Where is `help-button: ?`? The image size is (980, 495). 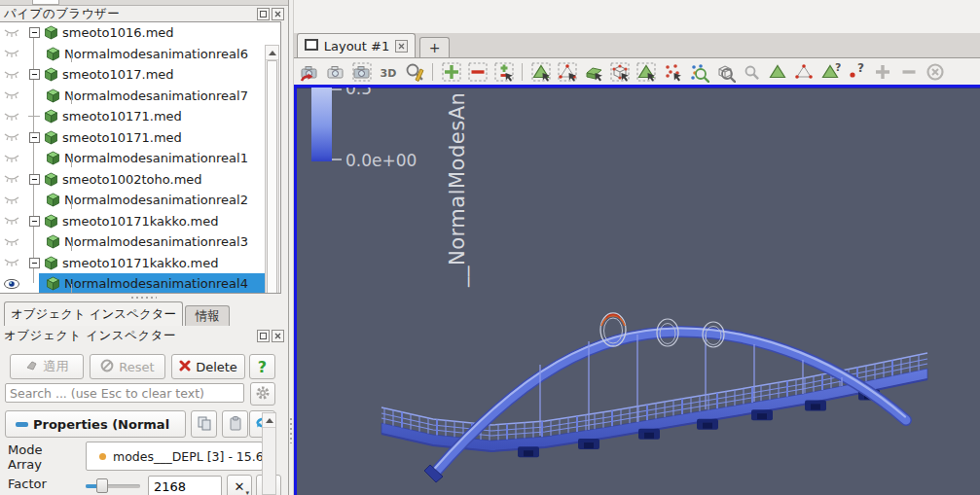 help-button: ? is located at coordinates (263, 367).